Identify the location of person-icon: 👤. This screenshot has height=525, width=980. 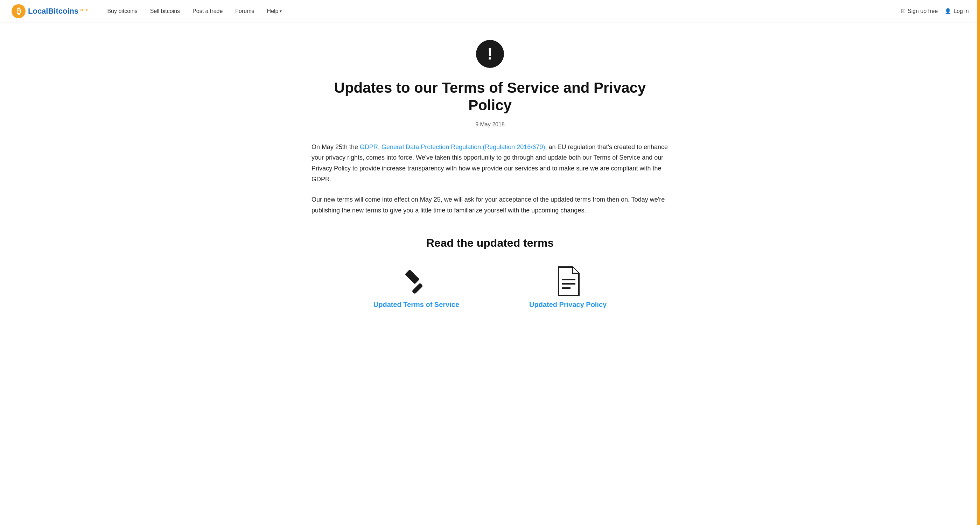
(948, 11).